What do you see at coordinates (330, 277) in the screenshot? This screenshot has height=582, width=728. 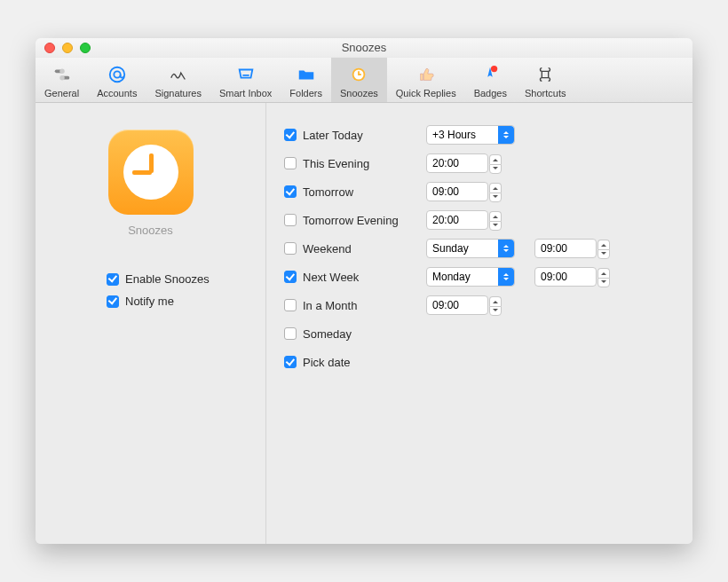 I see `label: Next Week` at bounding box center [330, 277].